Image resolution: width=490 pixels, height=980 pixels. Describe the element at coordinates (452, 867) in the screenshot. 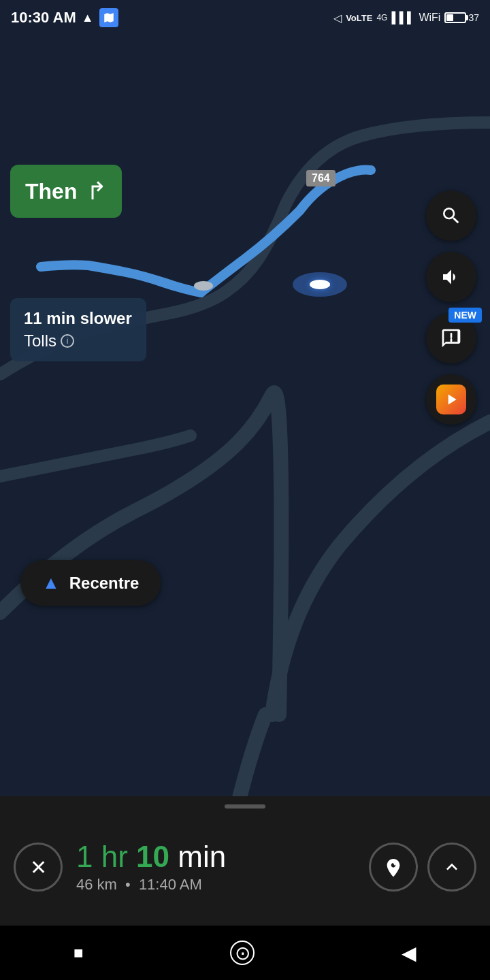

I see `expand-button` at that location.